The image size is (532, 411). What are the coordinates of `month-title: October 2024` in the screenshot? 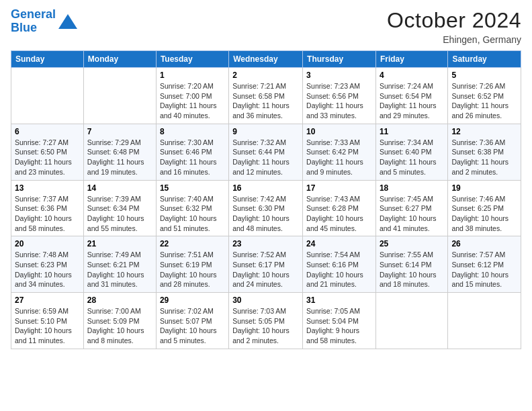 It's located at (454, 20).